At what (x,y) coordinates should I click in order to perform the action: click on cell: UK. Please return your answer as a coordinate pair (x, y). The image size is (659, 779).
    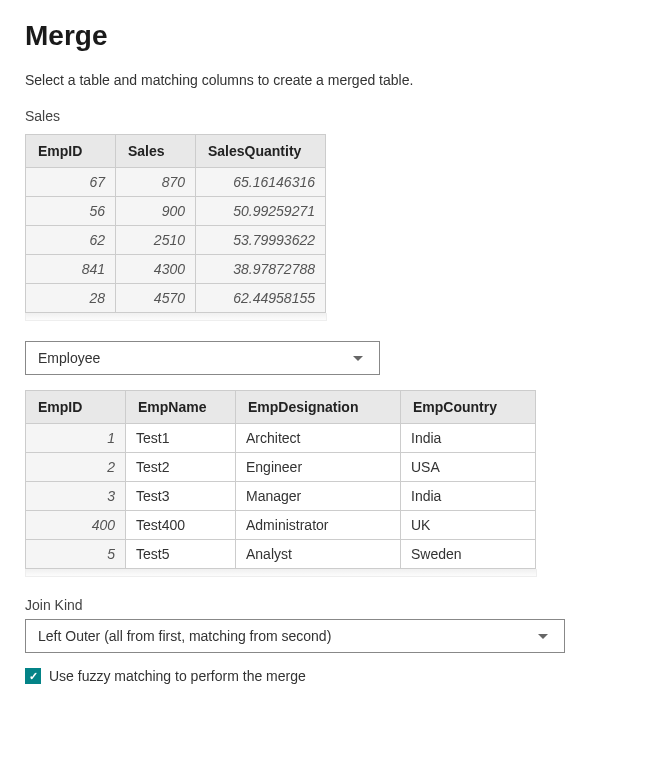
    Looking at the image, I should click on (468, 526).